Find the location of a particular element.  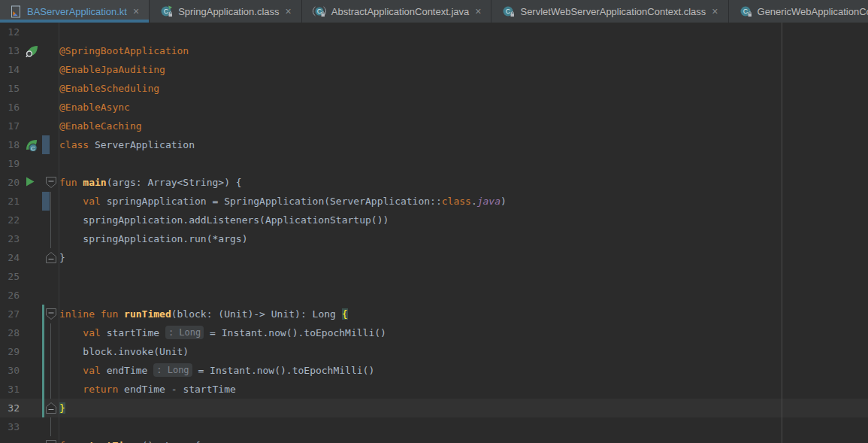

gutter: 26 is located at coordinates (30, 295).